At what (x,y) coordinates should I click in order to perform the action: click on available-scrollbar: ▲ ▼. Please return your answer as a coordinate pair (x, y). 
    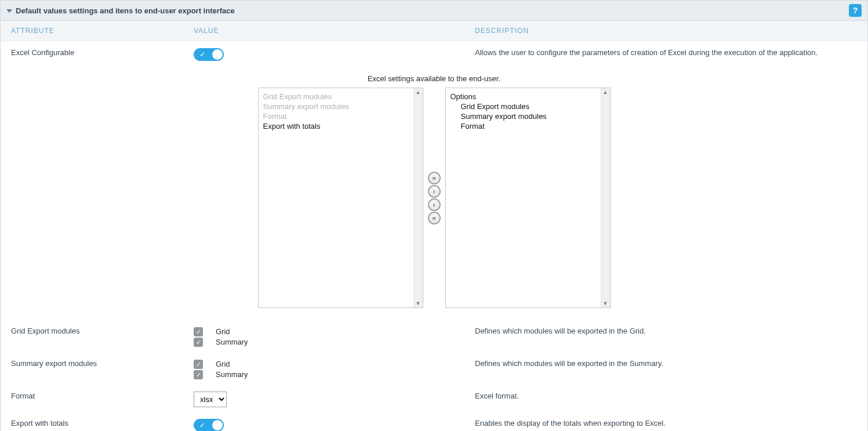
    Looking at the image, I should click on (418, 198).